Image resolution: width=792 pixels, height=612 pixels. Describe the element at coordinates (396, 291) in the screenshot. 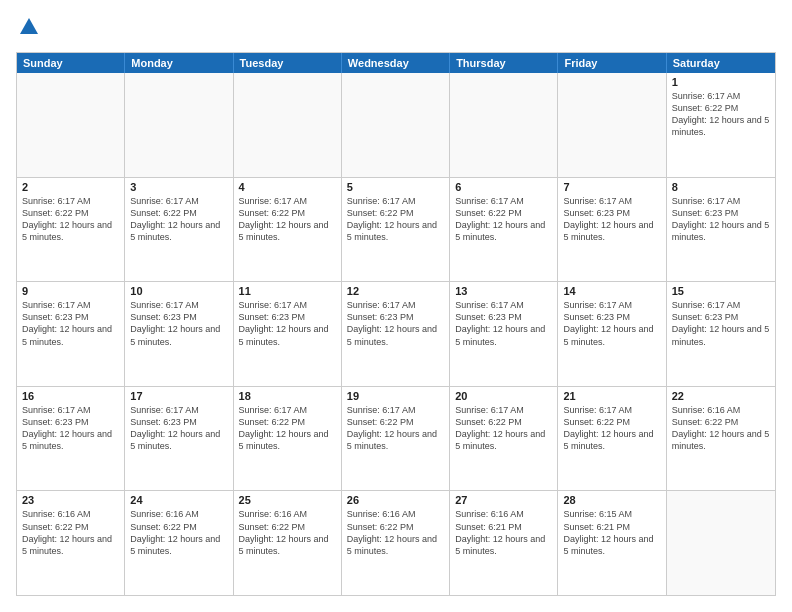

I see `day-number: 12` at that location.